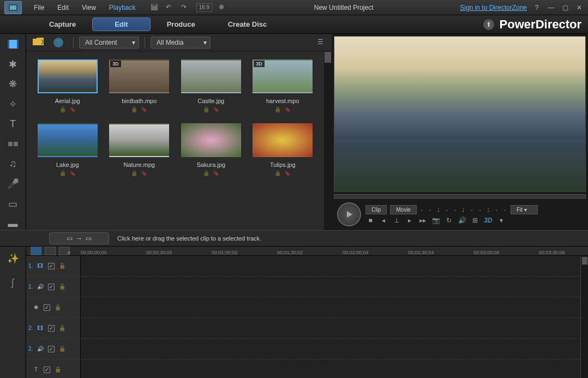  Describe the element at coordinates (303, 328) in the screenshot. I see `timeline-track: 2.🎞✓🔓` at that location.